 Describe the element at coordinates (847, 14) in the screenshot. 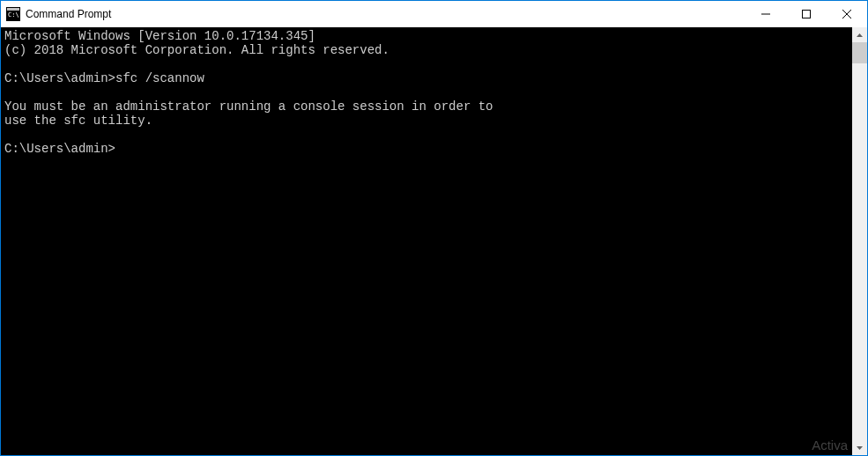

I see `close-icon` at that location.